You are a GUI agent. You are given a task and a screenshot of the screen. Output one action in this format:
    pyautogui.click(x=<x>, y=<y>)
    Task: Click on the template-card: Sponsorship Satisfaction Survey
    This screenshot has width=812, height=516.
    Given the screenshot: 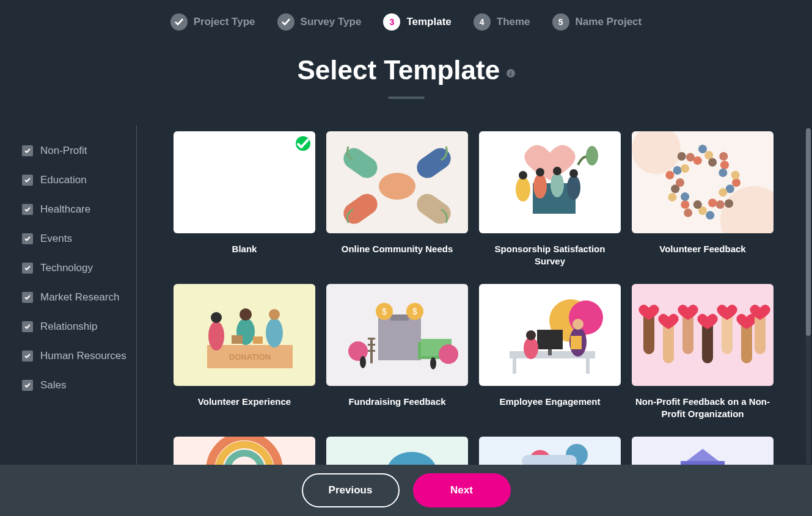 What is the action you would take?
    pyautogui.click(x=550, y=199)
    